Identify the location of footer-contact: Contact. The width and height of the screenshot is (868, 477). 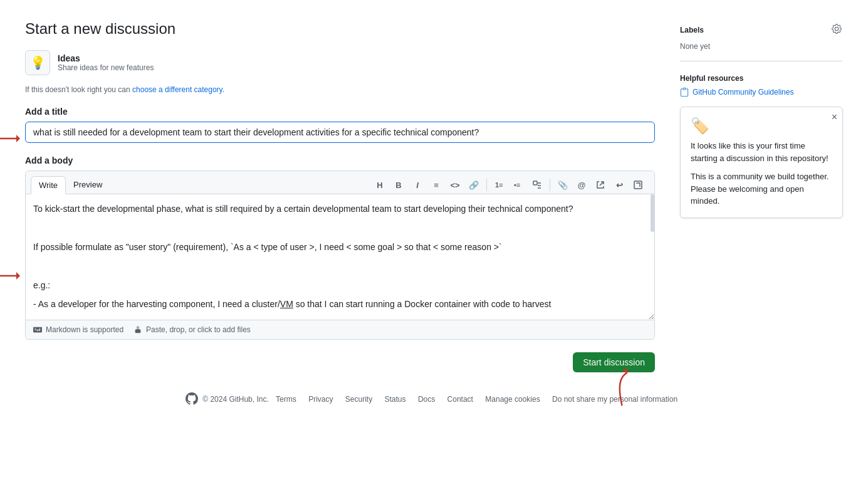
(460, 399).